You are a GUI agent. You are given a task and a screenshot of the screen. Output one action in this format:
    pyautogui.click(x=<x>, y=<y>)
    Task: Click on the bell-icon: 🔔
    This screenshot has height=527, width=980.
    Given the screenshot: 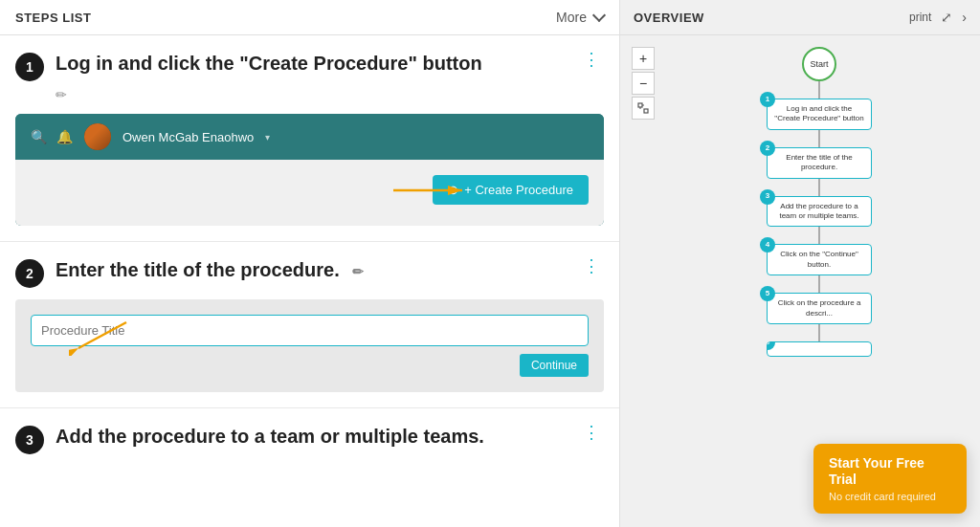 What is the action you would take?
    pyautogui.click(x=65, y=137)
    